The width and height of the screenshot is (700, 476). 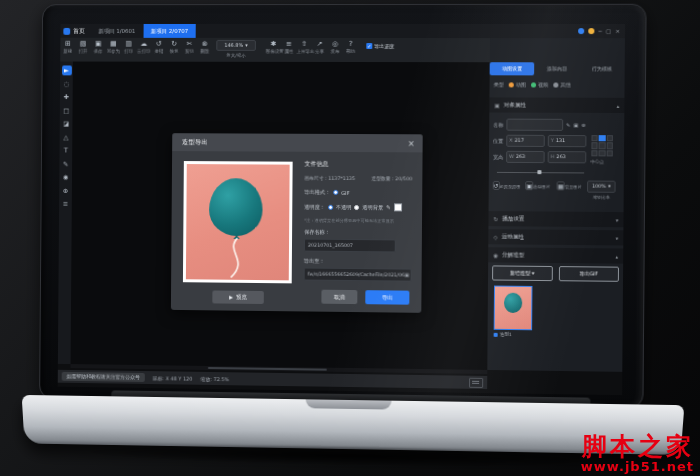 I want to click on height-input: H263, so click(x=568, y=157).